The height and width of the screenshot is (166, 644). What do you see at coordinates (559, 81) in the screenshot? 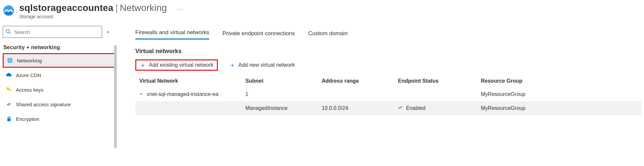
I see `col-rg: Resource Group` at bounding box center [559, 81].